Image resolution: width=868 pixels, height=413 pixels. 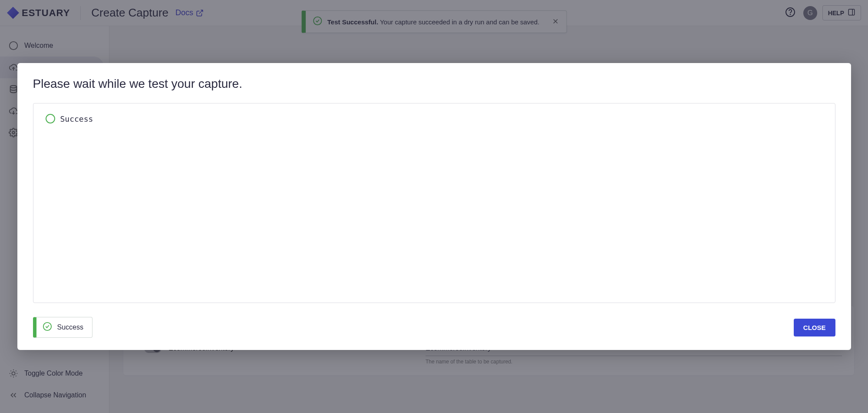 What do you see at coordinates (50, 119) in the screenshot?
I see `success-dot-icon` at bounding box center [50, 119].